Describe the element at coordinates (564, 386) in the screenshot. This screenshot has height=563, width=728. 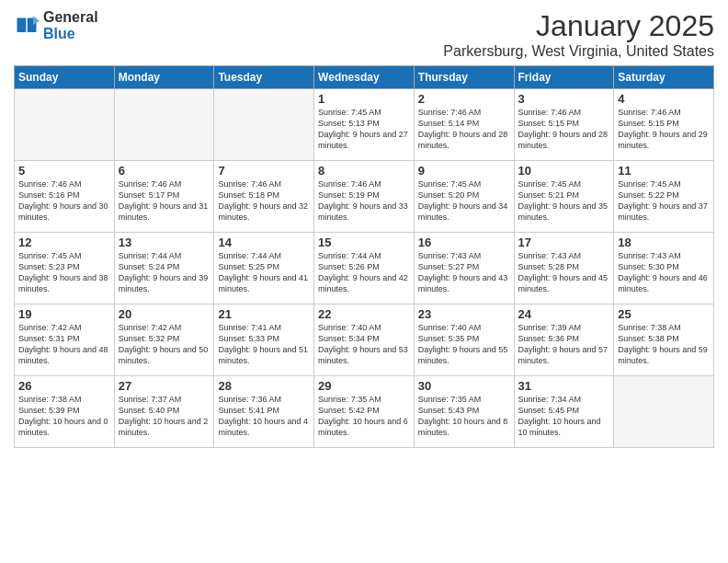
I see `day-number: 31` at that location.